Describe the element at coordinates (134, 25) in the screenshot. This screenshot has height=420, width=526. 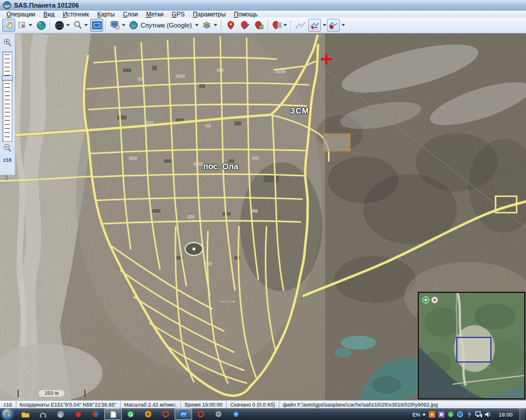
I see `satellite-source-icon` at that location.